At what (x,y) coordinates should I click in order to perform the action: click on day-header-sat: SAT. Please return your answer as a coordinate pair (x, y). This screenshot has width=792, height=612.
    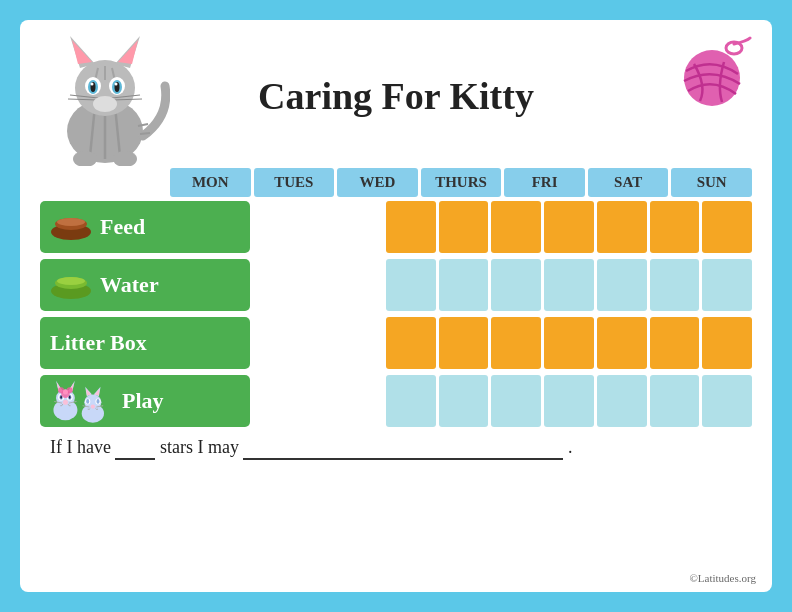
    Looking at the image, I should click on (628, 182).